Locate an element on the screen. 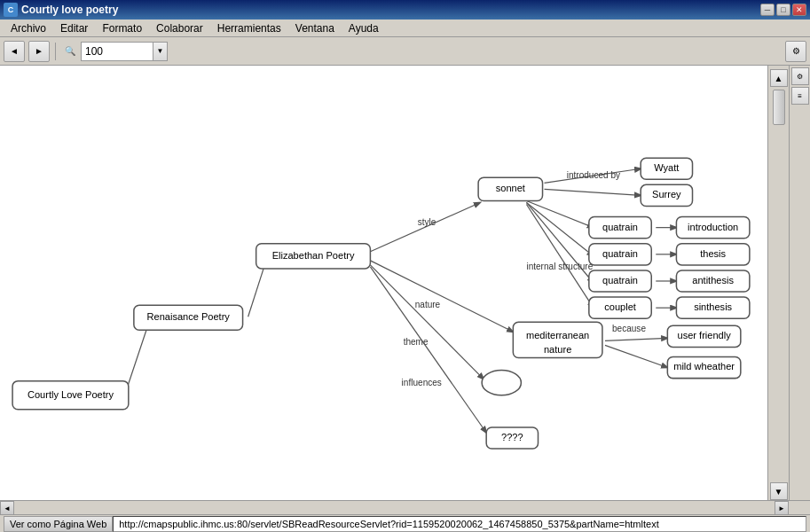  close-button: ✕ is located at coordinates (799, 10).